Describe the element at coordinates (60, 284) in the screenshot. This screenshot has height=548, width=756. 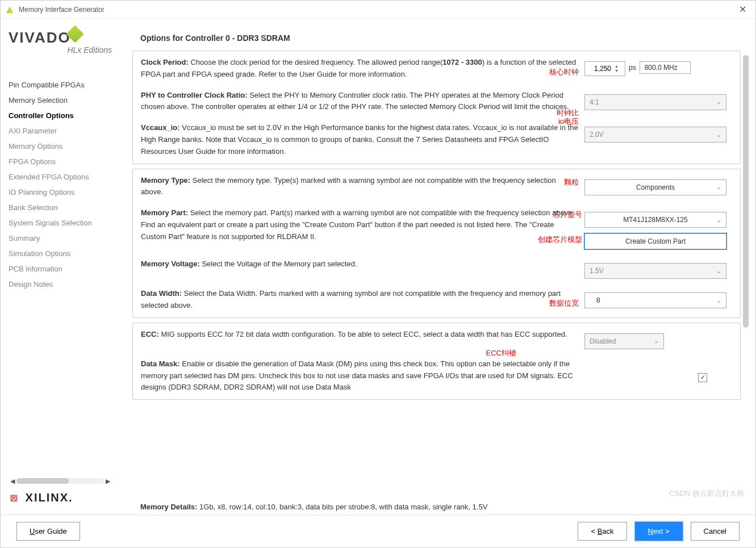
I see `nav-item-13: Design Notes` at that location.